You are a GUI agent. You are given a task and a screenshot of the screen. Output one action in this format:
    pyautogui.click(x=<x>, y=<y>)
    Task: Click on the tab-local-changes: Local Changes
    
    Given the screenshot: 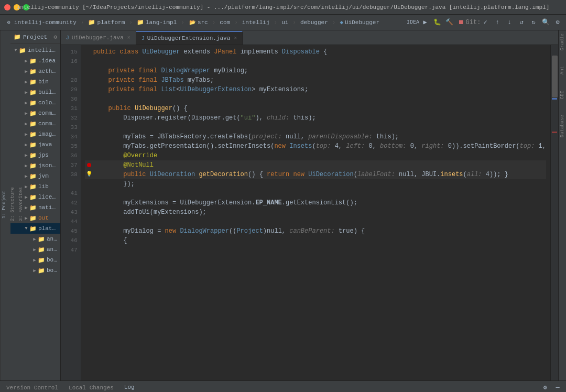 What is the action you would take?
    pyautogui.click(x=91, y=387)
    